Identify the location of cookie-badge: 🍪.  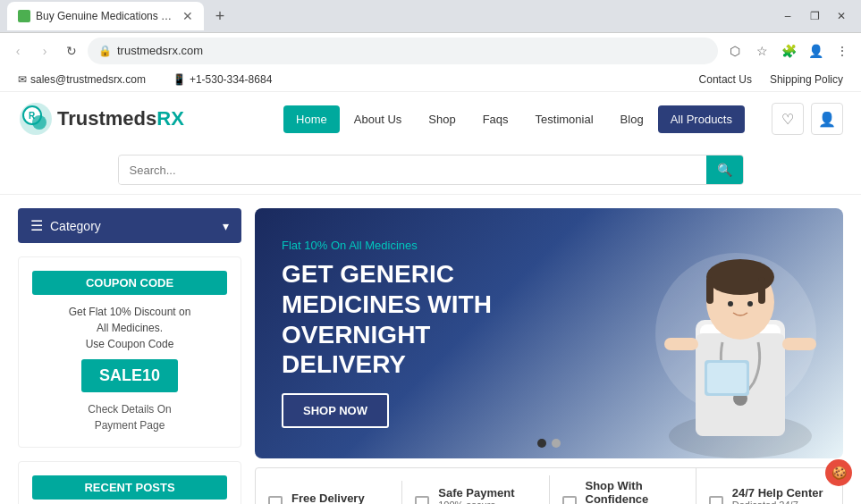
(839, 473).